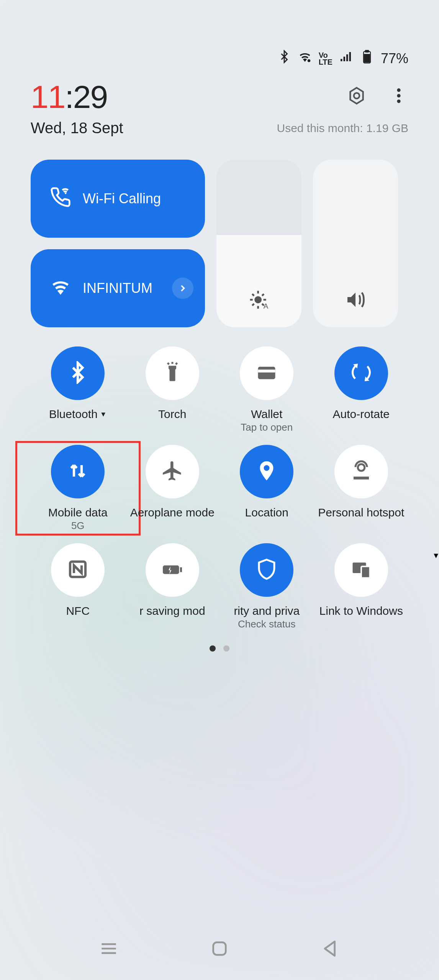 This screenshot has width=439, height=980. What do you see at coordinates (355, 243) in the screenshot?
I see `volume-slider` at bounding box center [355, 243].